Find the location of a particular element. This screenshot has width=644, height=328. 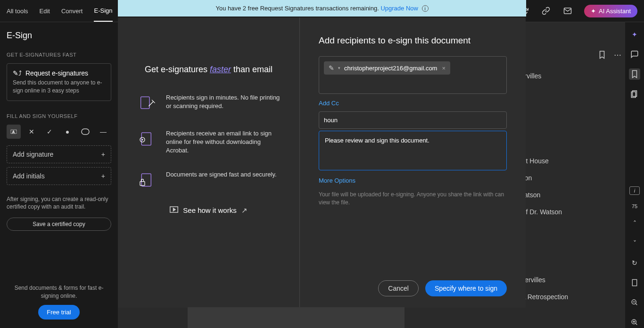

thumbnail-strip is located at coordinates (296, 318).